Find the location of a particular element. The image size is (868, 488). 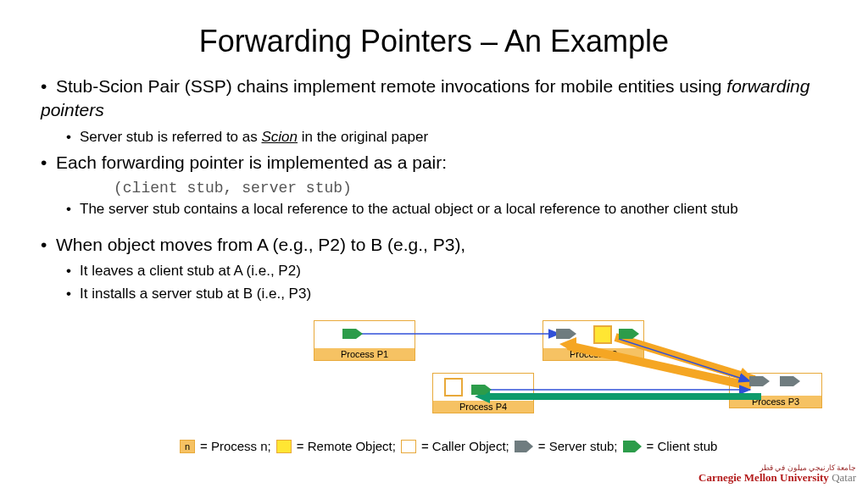

bullet-1: •Stub-Scion Pair (SSP) chains implement … is located at coordinates (438, 98).